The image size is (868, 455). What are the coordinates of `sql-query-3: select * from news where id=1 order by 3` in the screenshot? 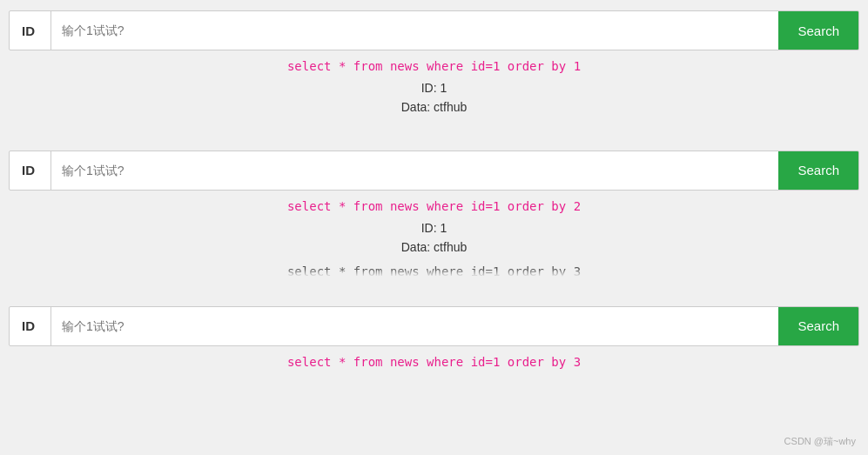 It's located at (434, 362).